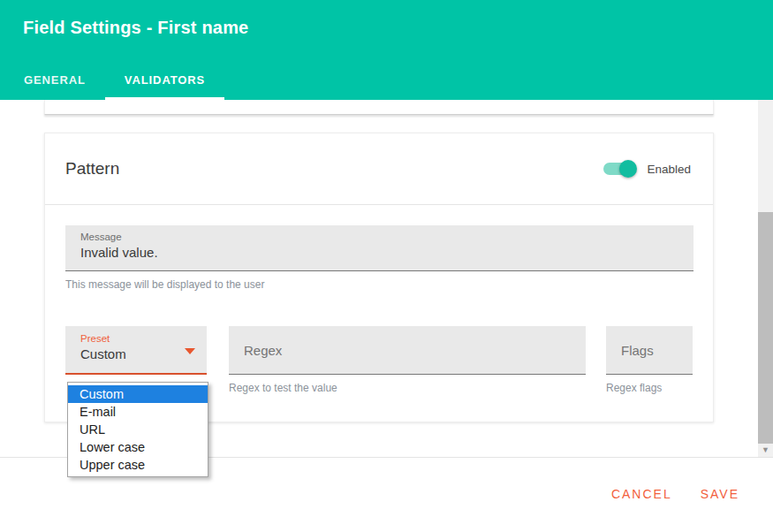  What do you see at coordinates (387, 253) in the screenshot?
I see `message-field-value: Invalid value.` at bounding box center [387, 253].